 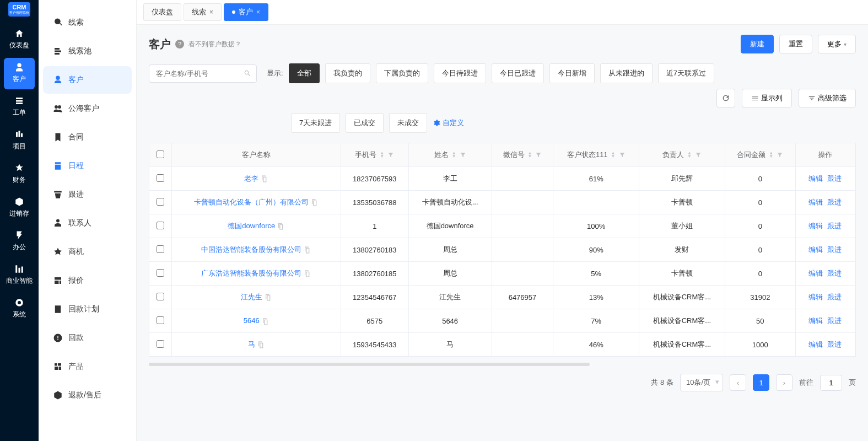 I want to click on refresh-button, so click(x=726, y=98).